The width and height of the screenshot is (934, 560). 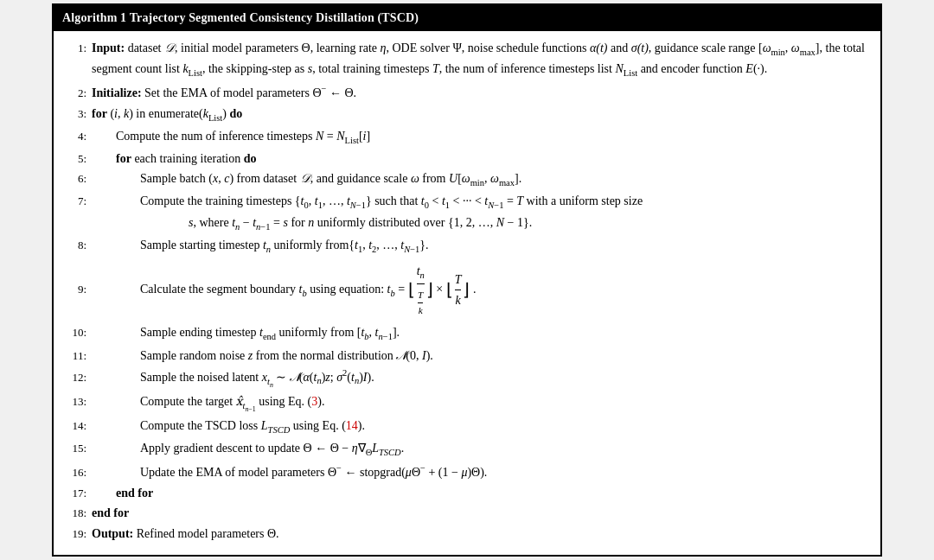 What do you see at coordinates (76, 137) in the screenshot?
I see `line-num-4: 4:` at bounding box center [76, 137].